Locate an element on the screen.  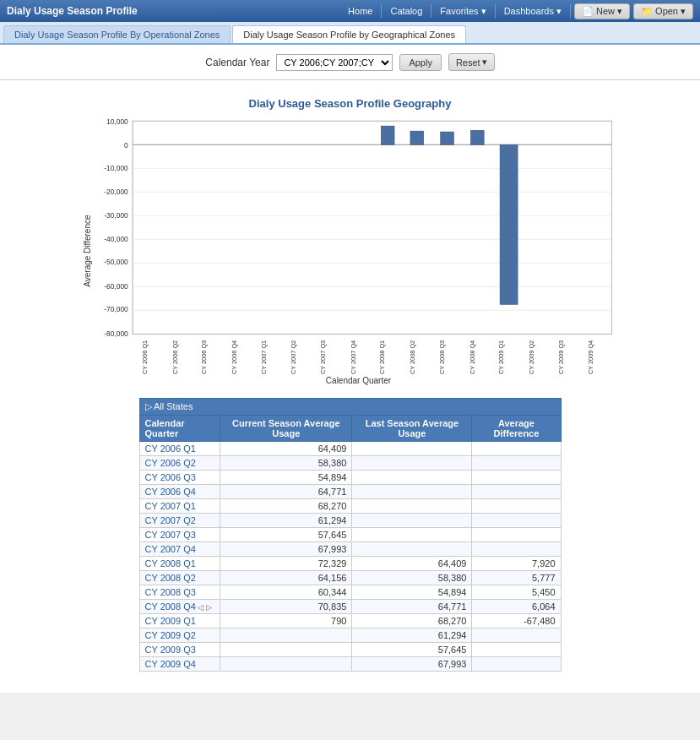
last-season-cell: 58,380 is located at coordinates (412, 578).